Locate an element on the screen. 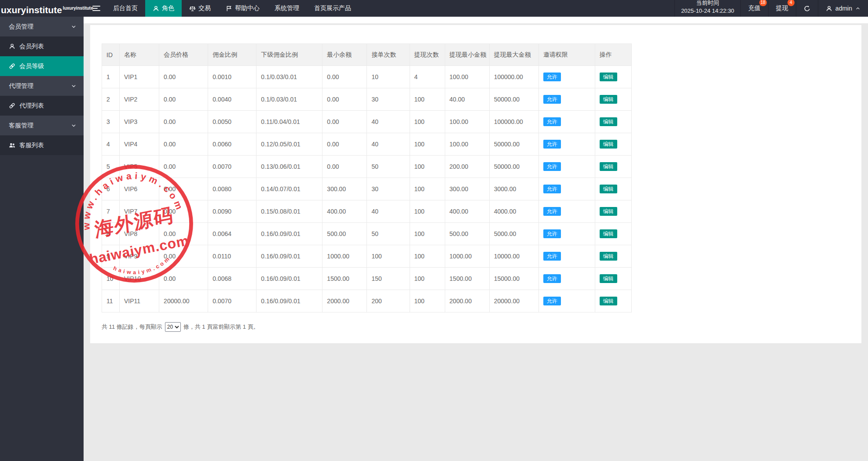 This screenshot has width=868, height=461. table-cell: 0.11/0.04/0.01 is located at coordinates (289, 122).